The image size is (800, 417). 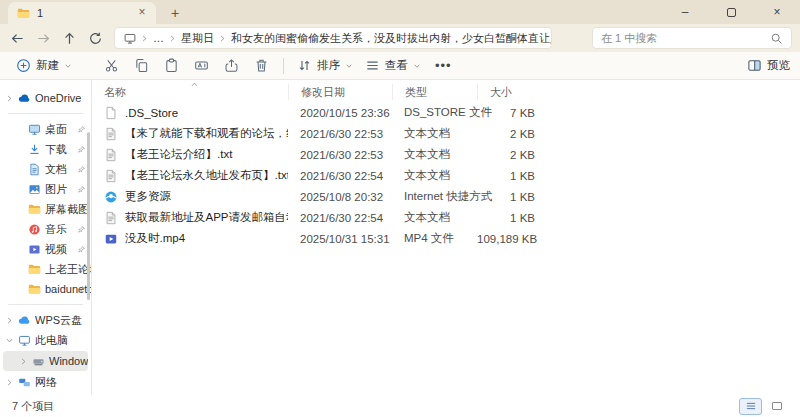 I want to click on breadcrumb-segment: 和女友的闺蜜偷偷发生关系，没及时拔出内射，少女白皙酮体直让人流口水, so click(x=390, y=38).